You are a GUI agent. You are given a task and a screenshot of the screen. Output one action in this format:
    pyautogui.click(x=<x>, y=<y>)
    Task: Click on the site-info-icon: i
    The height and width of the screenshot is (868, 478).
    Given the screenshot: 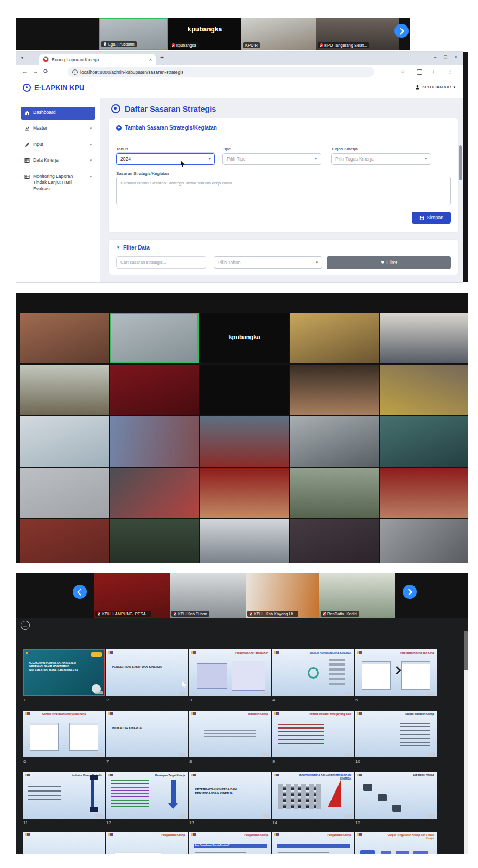 What is the action you would take?
    pyautogui.click(x=75, y=72)
    